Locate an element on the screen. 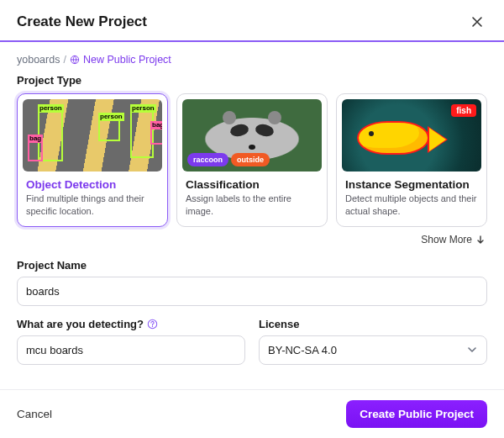  show-more-label: Show More is located at coordinates (447, 240).